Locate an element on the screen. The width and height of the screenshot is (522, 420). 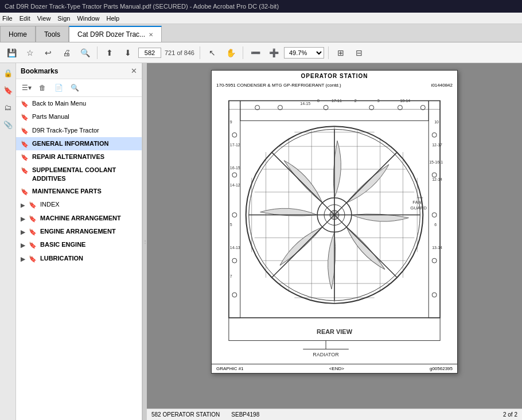
bookmark-label: ENGINE ARRANGEMENT is located at coordinates (88, 231).